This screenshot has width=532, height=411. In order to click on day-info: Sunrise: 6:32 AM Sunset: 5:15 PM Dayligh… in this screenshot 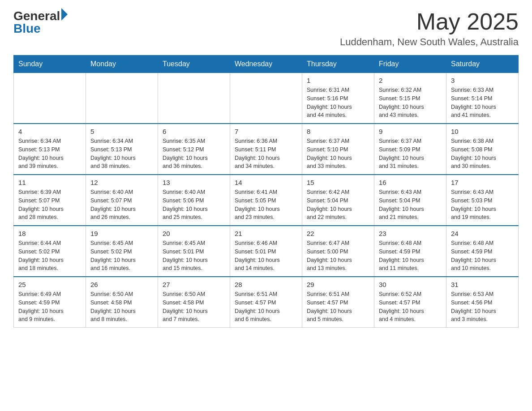, I will do `click(410, 103)`.